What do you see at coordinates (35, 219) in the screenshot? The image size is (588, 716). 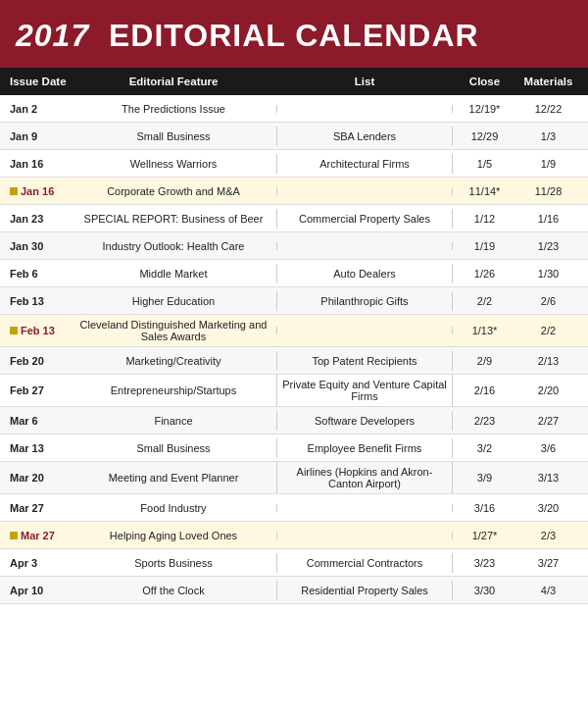 I see `cell-issue-date: Jan 23` at bounding box center [35, 219].